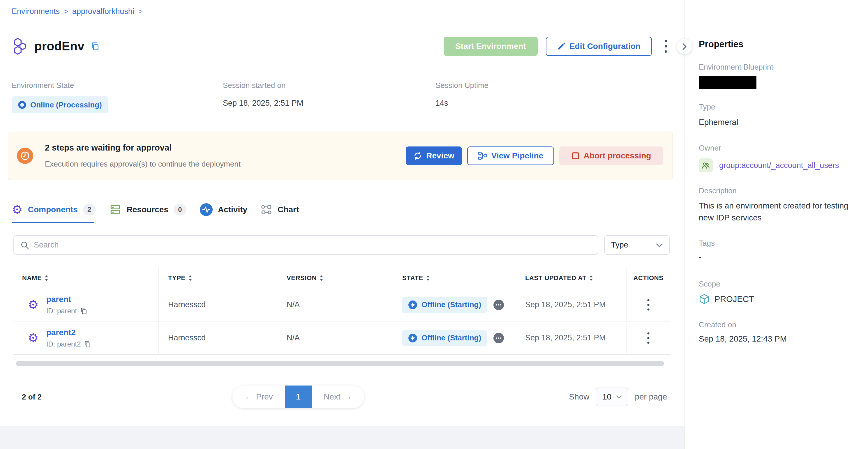  I want to click on component-id: ID: parent, so click(61, 311).